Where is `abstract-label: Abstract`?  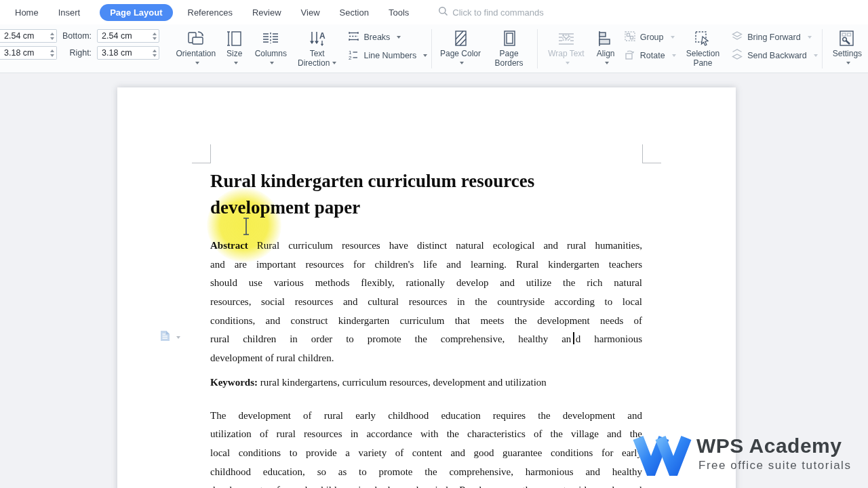
abstract-label: Abstract is located at coordinates (229, 245).